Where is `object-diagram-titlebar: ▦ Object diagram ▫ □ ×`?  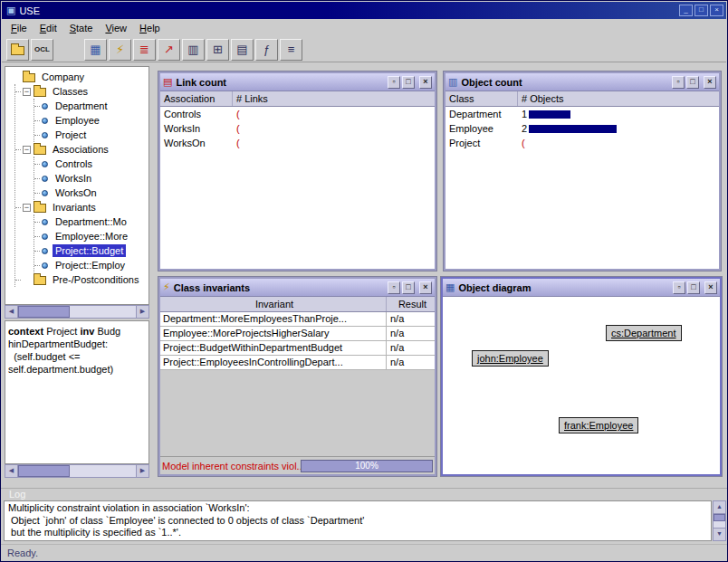
object-diagram-titlebar: ▦ Object diagram ▫ □ × is located at coordinates (581, 288).